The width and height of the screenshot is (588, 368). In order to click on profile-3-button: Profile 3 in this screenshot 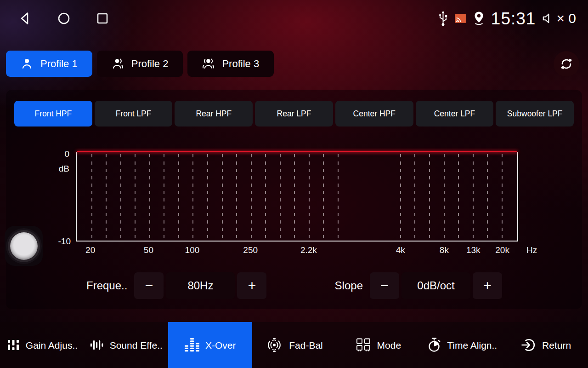, I will do `click(231, 63)`.